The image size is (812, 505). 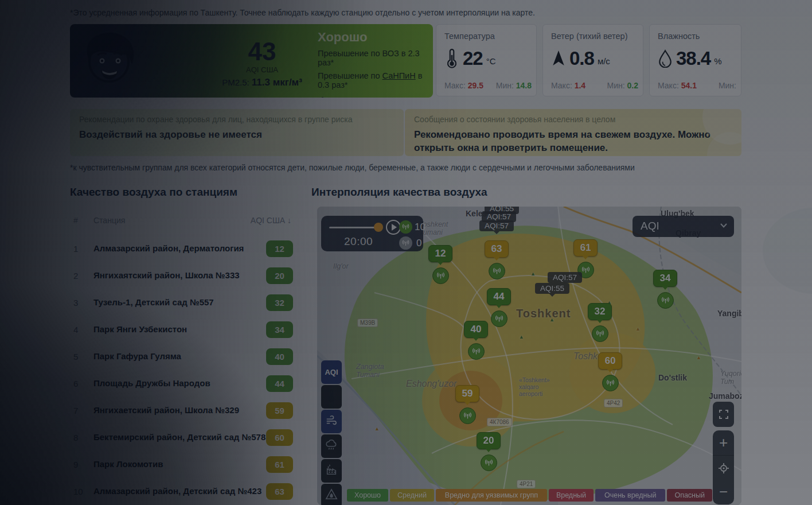 I want to click on station-aqi-badge: 60, so click(x=280, y=437).